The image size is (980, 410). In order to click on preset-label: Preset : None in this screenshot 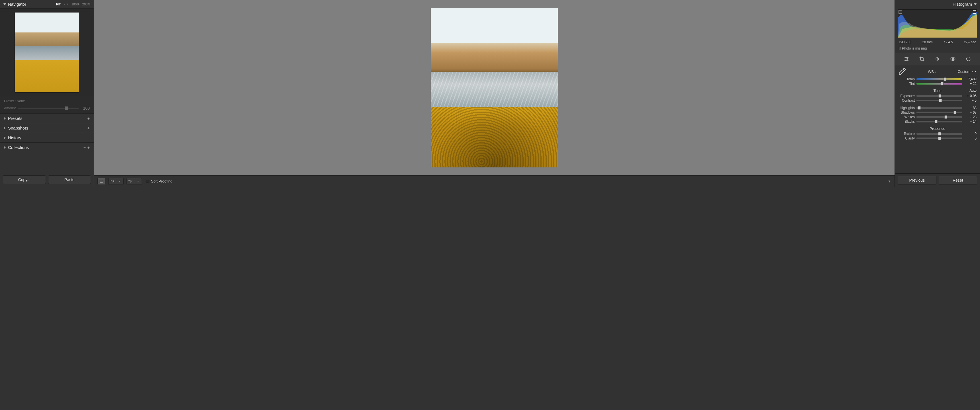, I will do `click(47, 101)`.